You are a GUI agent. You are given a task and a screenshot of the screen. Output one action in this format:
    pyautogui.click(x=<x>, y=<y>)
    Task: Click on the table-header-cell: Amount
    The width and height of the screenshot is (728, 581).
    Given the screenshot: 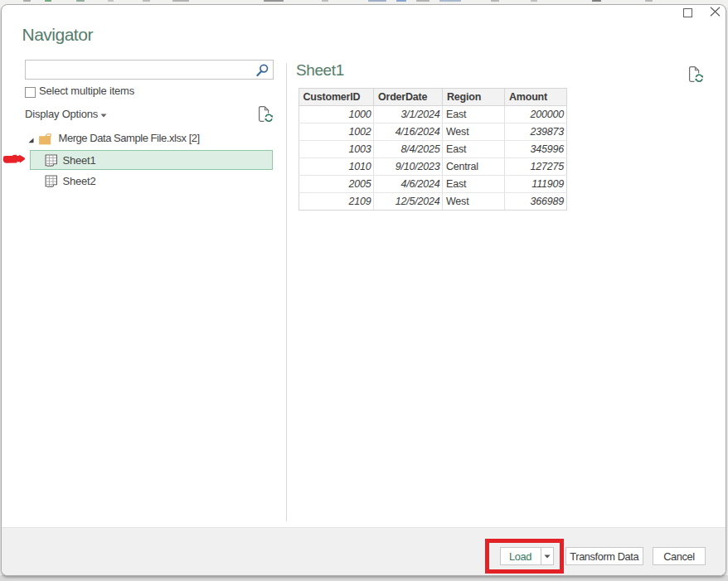 What is the action you would take?
    pyautogui.click(x=536, y=98)
    